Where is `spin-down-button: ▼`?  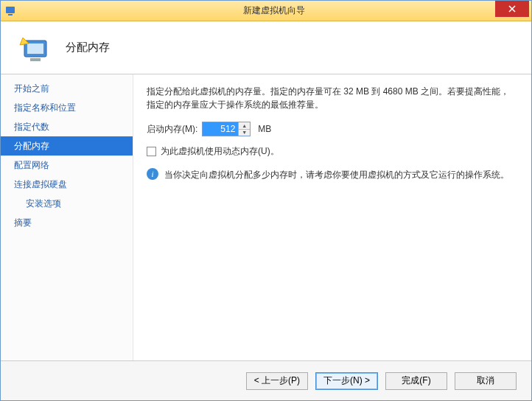
spin-down-button: ▼ is located at coordinates (245, 133).